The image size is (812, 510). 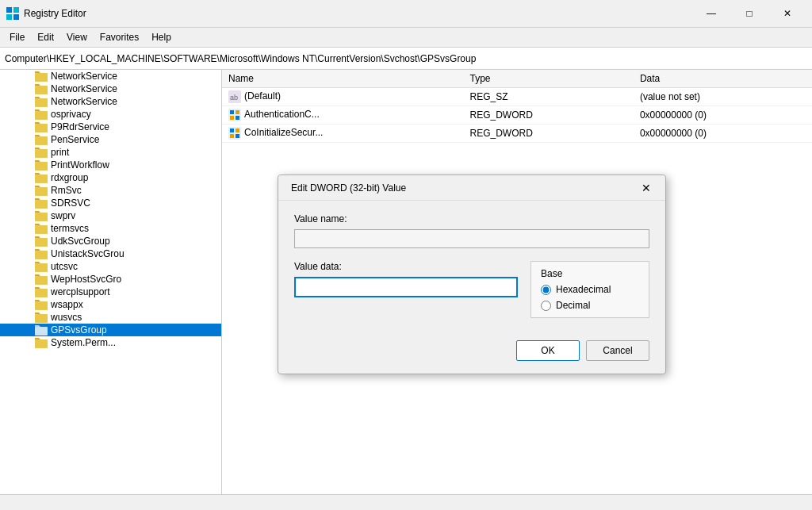 What do you see at coordinates (590, 274) in the screenshot?
I see `base-label: Base` at bounding box center [590, 274].